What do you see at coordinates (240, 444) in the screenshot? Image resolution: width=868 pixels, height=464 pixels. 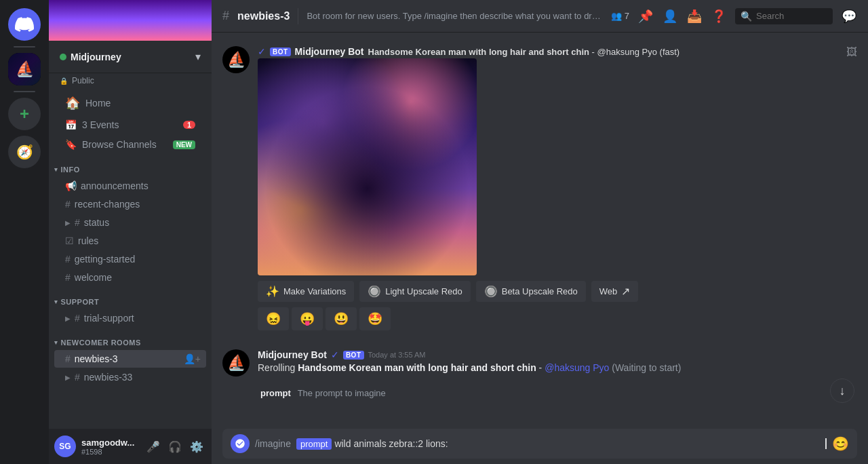 I see `input-avatar` at bounding box center [240, 444].